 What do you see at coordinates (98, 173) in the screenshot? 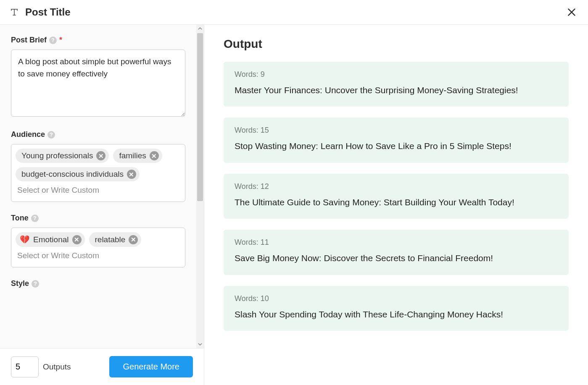
I see `audience-tagbox: Young professionals ✕ families ✕ budget-…` at bounding box center [98, 173].